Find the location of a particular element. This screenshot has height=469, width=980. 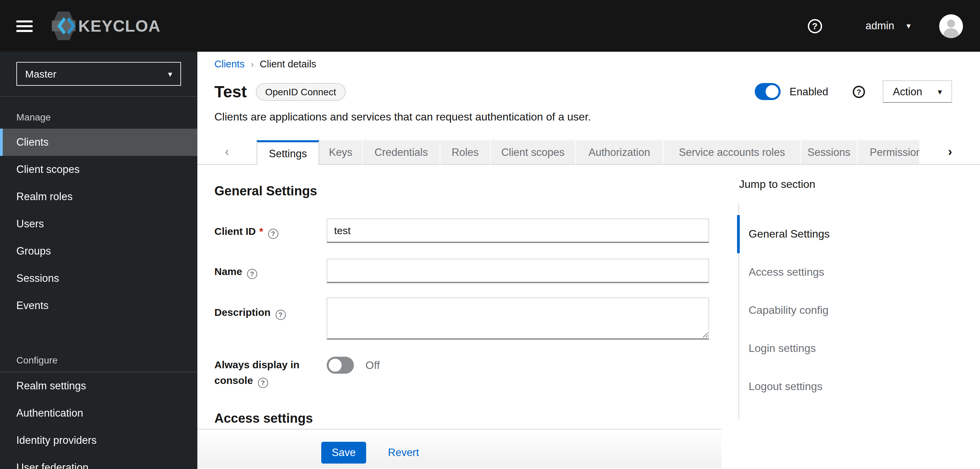

help-icon: ? is located at coordinates (815, 26).